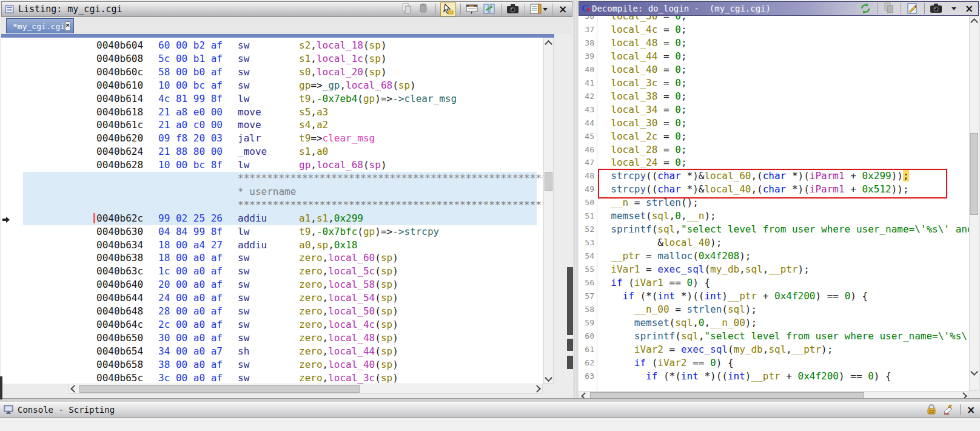 This screenshot has height=431, width=980. Describe the element at coordinates (73, 389) in the screenshot. I see `scroll-left-icon` at that location.